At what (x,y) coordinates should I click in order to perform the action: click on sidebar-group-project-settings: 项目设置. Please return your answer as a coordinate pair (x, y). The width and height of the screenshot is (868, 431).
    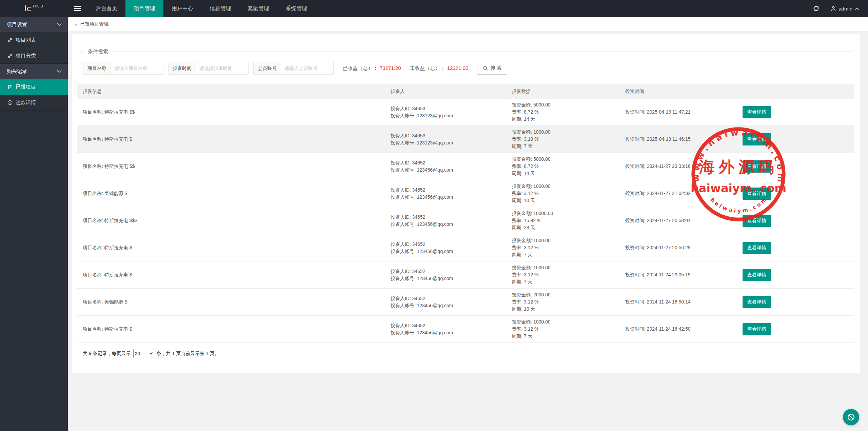
    Looking at the image, I should click on (34, 25).